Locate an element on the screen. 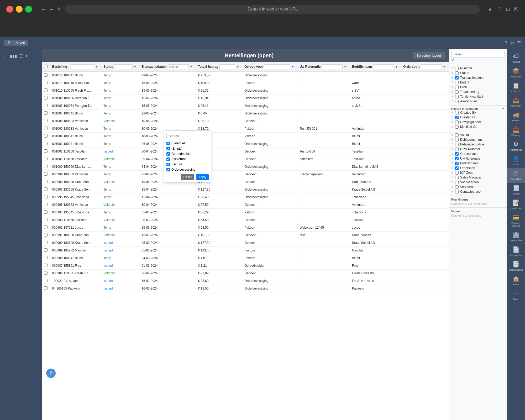 Image resolution: width=525 pixels, height=420 pixels. table-row: 001005 180583 VerlindenTemp10-05-2024€ 1… is located at coordinates (245, 129).